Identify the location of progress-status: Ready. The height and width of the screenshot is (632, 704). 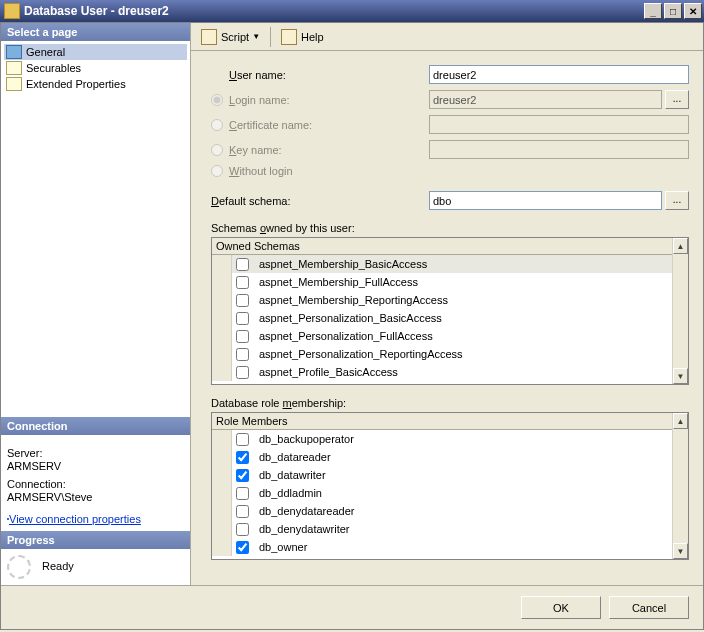
(58, 566).